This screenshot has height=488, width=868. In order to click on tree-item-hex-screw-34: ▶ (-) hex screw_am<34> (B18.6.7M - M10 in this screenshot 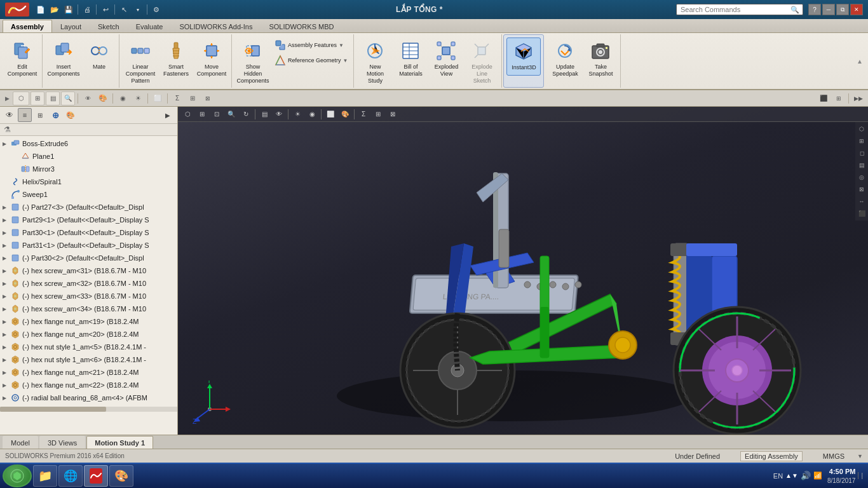, I will do `click(89, 309)`.